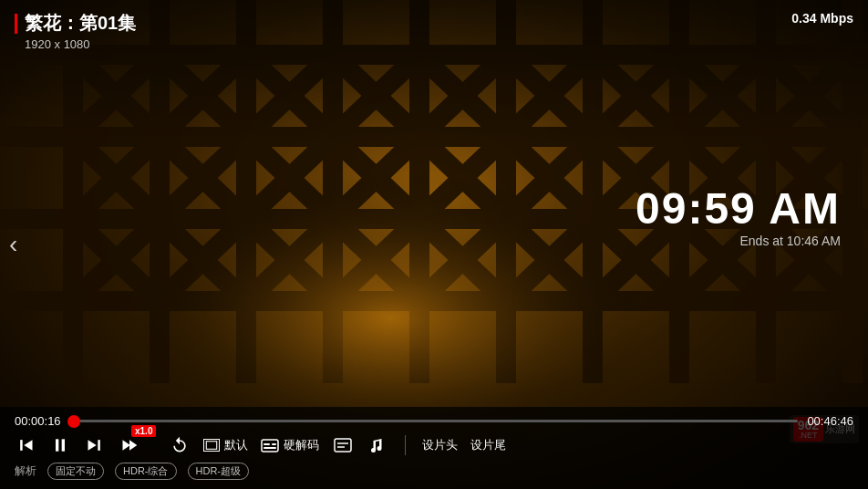 The image size is (868, 489). Describe the element at coordinates (16, 24) in the screenshot. I see `red-bar-accent` at that location.